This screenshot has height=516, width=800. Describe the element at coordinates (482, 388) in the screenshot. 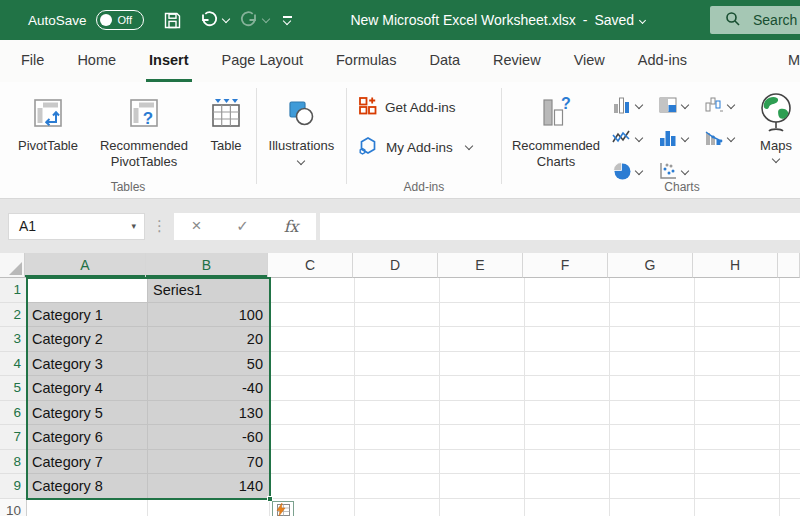

I see `cell-E5` at that location.